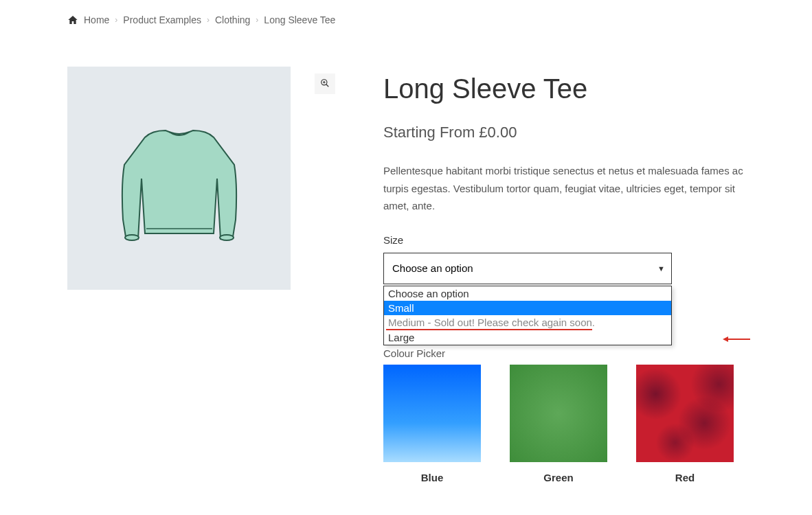  Describe the element at coordinates (300, 20) in the screenshot. I see `breadcrumb-current: Long Sleeve Tee` at that location.